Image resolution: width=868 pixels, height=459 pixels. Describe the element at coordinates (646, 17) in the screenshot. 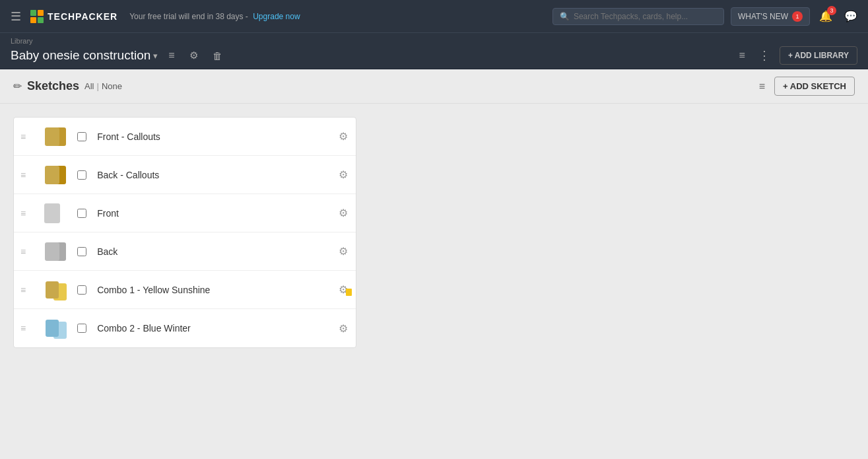

I see `search-input` at that location.